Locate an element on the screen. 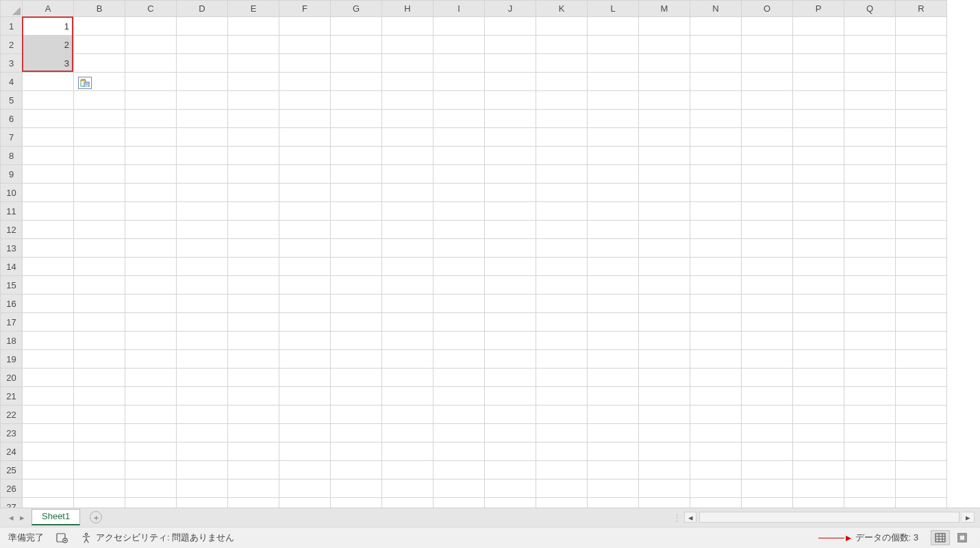 The width and height of the screenshot is (980, 548). cell-C4 is located at coordinates (151, 82).